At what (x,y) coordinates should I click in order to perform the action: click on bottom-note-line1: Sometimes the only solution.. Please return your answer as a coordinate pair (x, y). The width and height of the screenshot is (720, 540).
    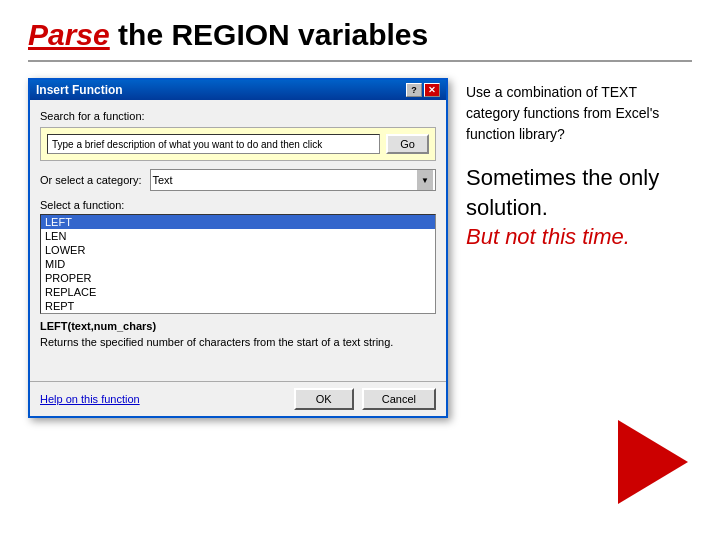
    Looking at the image, I should click on (562, 192).